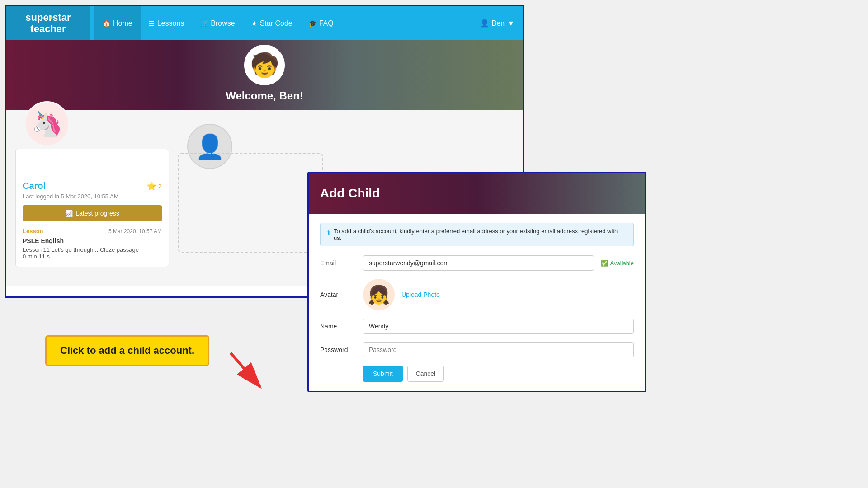 Image resolution: width=868 pixels, height=488 pixels. What do you see at coordinates (498, 350) in the screenshot?
I see `password-field` at bounding box center [498, 350].